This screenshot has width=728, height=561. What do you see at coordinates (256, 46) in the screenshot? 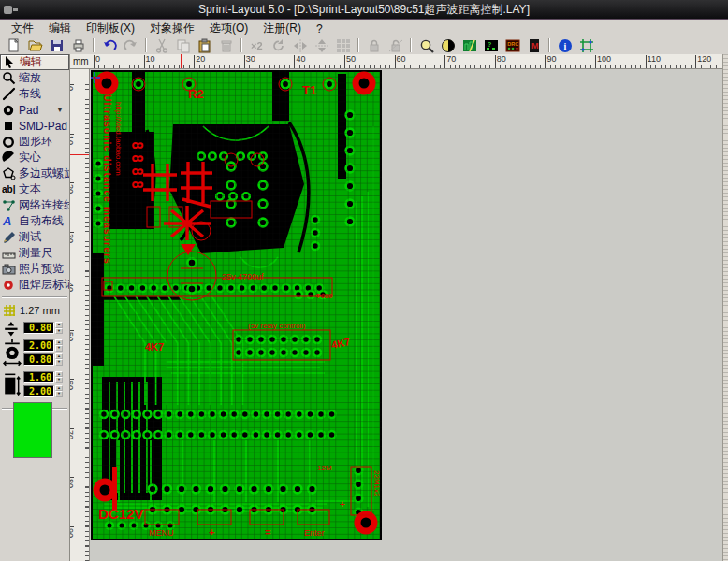
I see `svg-text: ×2` at bounding box center [256, 46].